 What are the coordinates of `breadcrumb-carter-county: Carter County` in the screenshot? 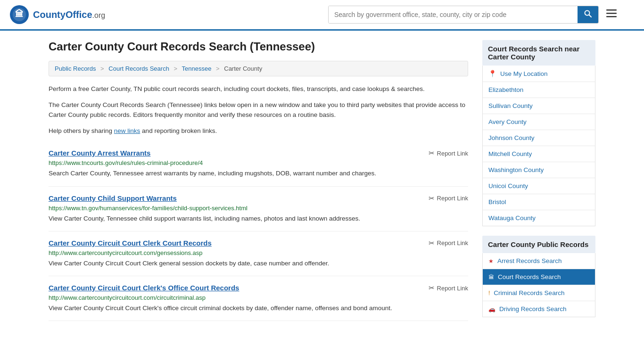 It's located at (243, 69).